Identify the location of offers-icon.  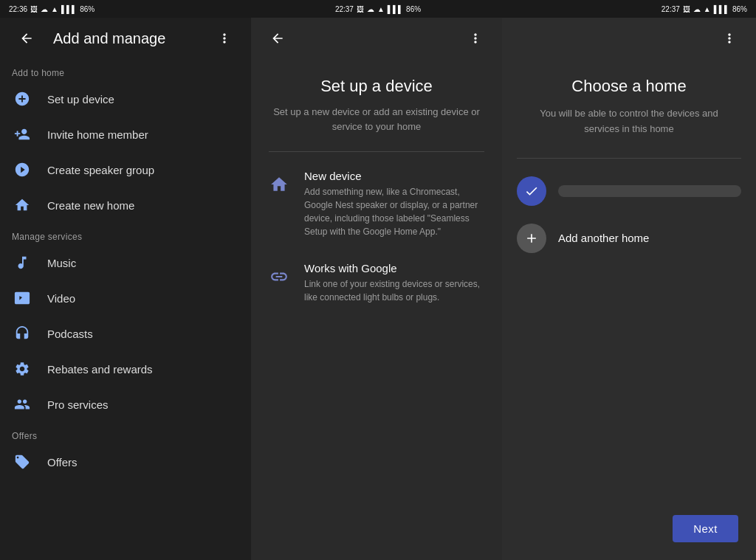
(22, 462).